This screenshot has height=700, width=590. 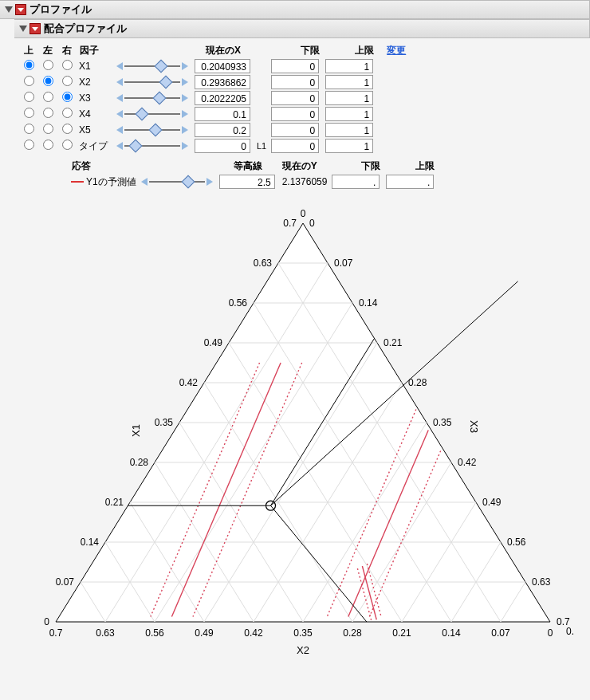 What do you see at coordinates (474, 427) in the screenshot?
I see `svg-text: X3` at bounding box center [474, 427].